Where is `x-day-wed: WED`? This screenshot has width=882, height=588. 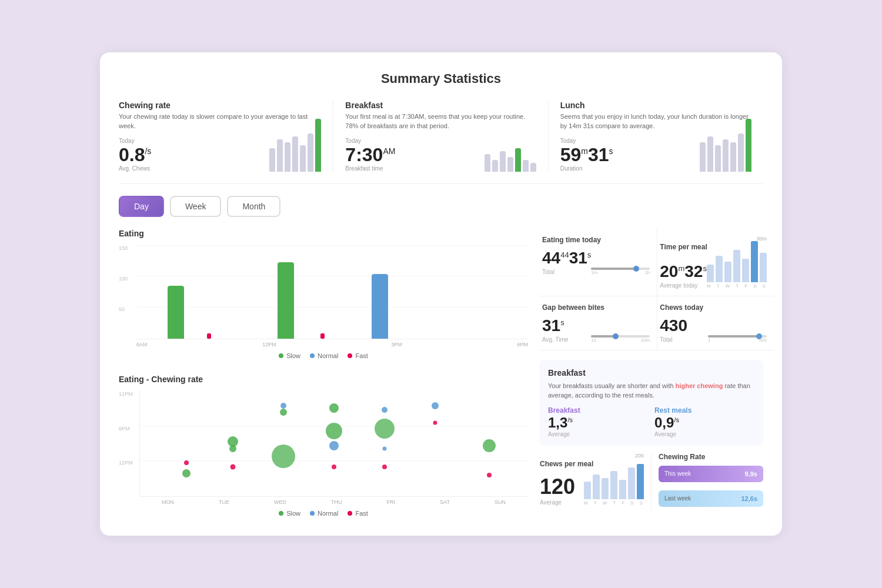
x-day-wed: WED is located at coordinates (280, 502).